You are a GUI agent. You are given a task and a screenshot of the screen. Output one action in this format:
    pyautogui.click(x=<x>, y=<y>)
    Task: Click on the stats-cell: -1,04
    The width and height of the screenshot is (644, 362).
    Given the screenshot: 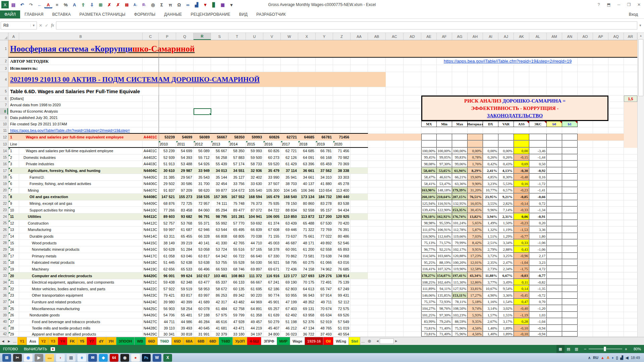 What is the action you would take?
    pyautogui.click(x=538, y=322)
    